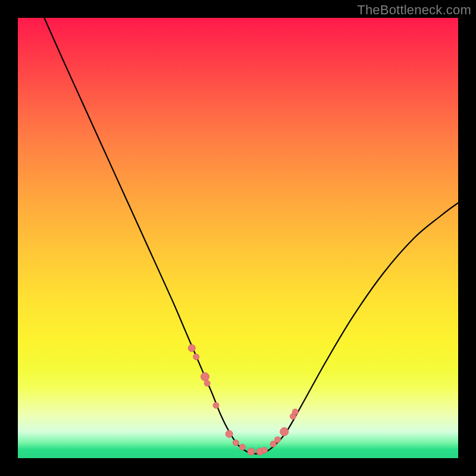 Image resolution: width=476 pixels, height=476 pixels. What do you see at coordinates (414, 10) in the screenshot?
I see `watermark-text: TheBottleneck.com` at bounding box center [414, 10].